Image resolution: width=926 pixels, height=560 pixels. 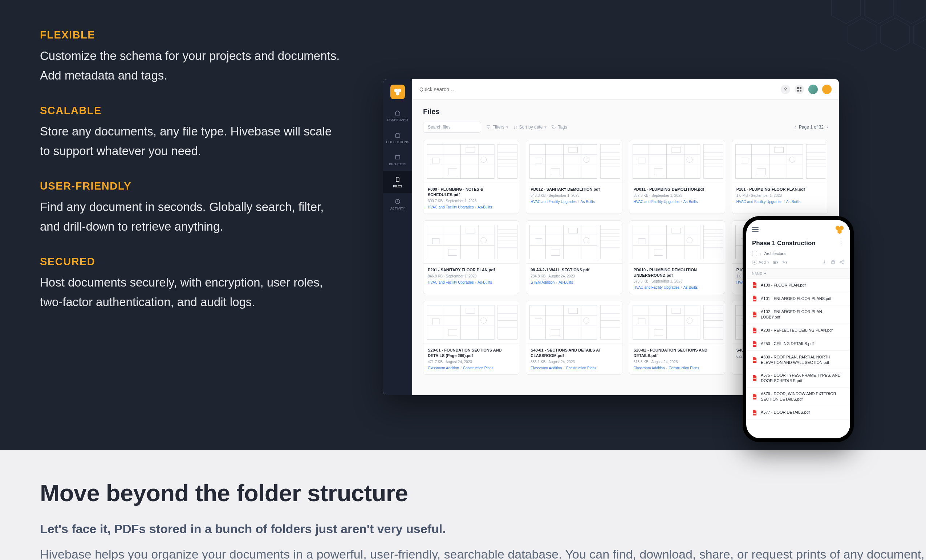 I want to click on file-card: PD010 - PLUMBING DEMOLITION UNDERGROUND.…, so click(x=677, y=258).